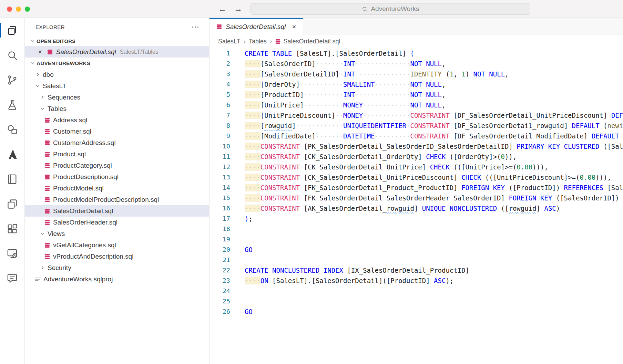 The height and width of the screenshot is (364, 623). What do you see at coordinates (416, 250) in the screenshot?
I see `code-line-20: 20GO` at bounding box center [416, 250].